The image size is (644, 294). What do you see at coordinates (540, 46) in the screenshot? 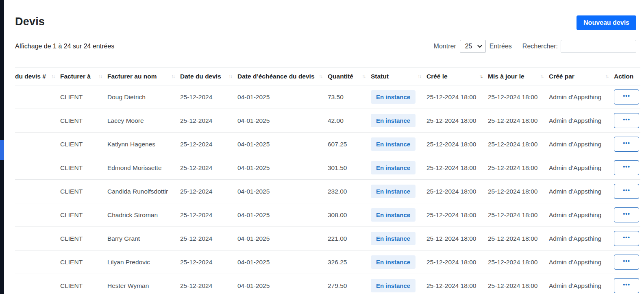
I see `search-label: Rechercher:` at bounding box center [540, 46].